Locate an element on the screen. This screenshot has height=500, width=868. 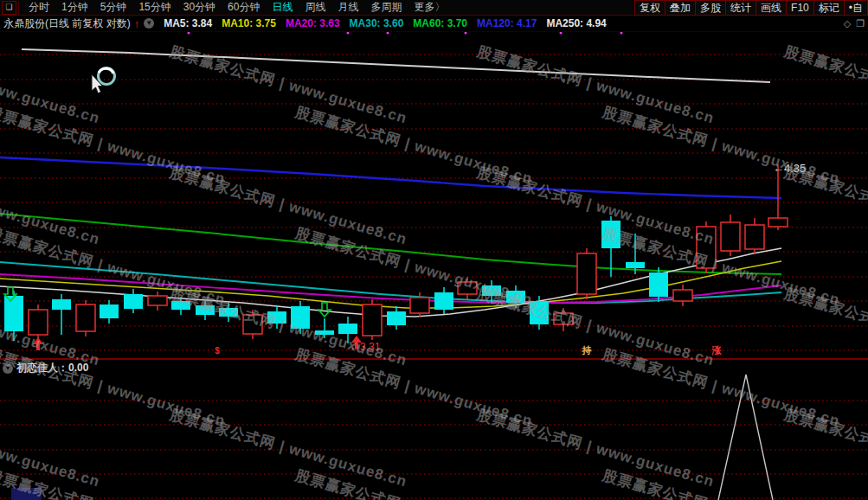
toolbar-buttons: 复权叠加多股统计画线F10标记•自 is located at coordinates (751, 8).